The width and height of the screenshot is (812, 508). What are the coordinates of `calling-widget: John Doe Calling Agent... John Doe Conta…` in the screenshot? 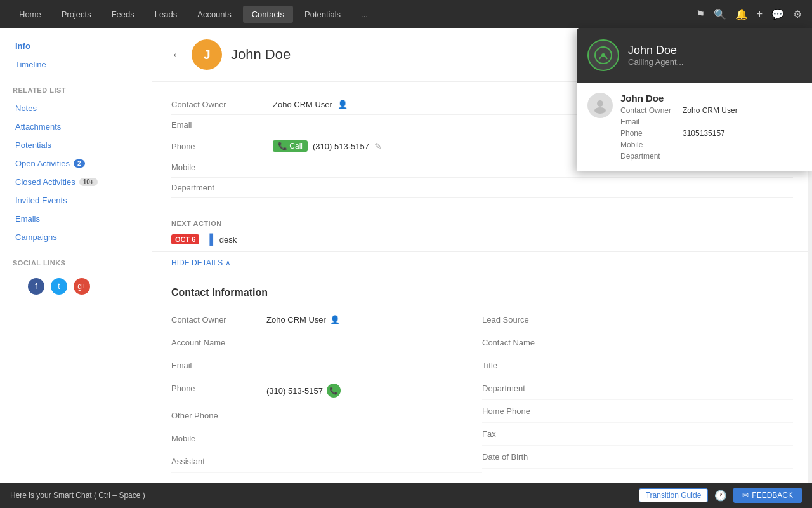 It's located at (695, 99).